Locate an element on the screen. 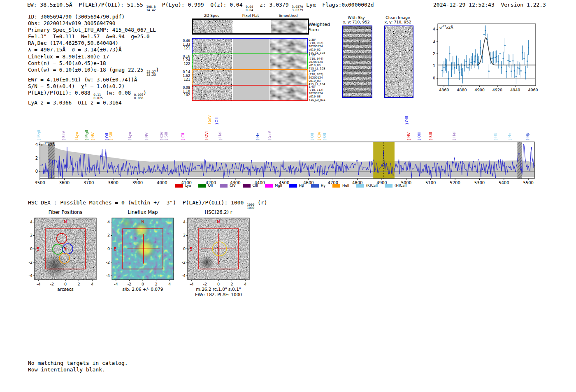  emission-line-label: CIV is located at coordinates (319, 135).